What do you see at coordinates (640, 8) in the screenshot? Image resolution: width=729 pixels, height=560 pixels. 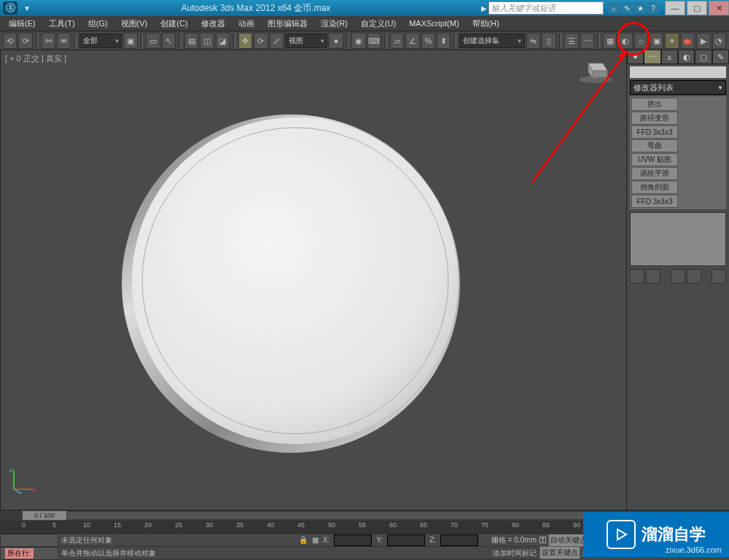 I see `star-icon: ★` at bounding box center [640, 8].